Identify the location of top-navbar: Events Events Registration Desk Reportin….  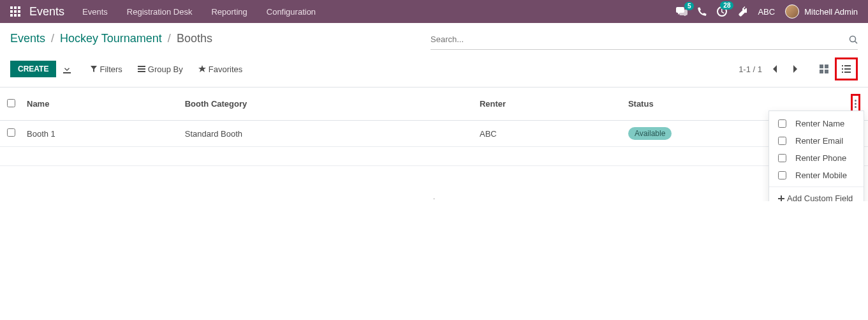
(434, 11).